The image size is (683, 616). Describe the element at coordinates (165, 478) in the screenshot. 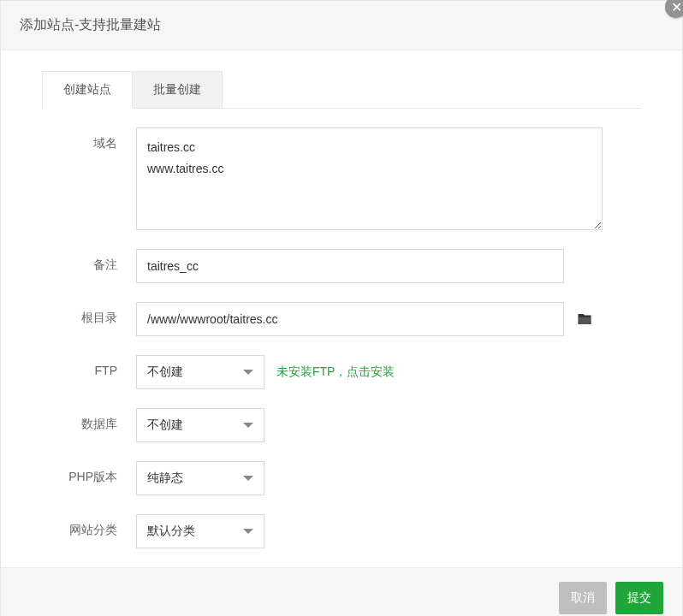

I see `php-select-value: 纯静态` at that location.